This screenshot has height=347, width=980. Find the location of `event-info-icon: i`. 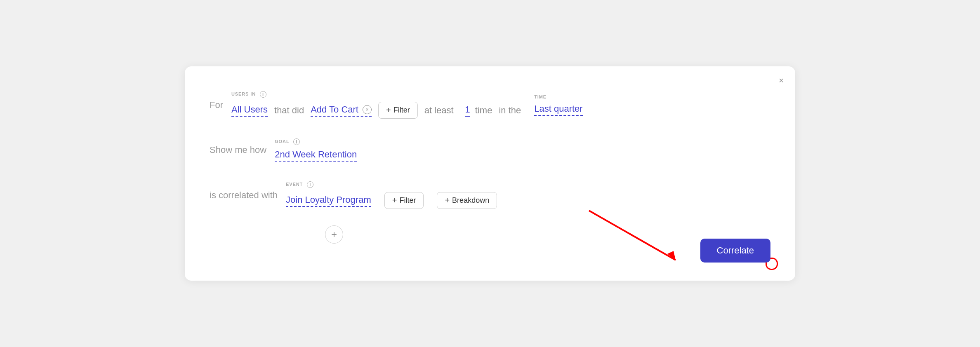

event-info-icon: i is located at coordinates (310, 185).